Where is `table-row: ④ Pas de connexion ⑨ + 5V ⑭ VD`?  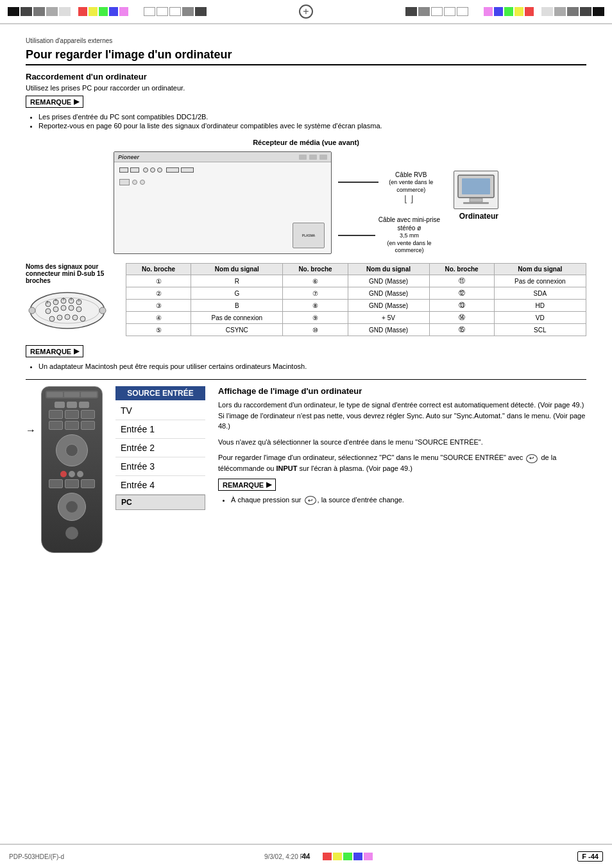
table-row: ④ Pas de connexion ⑨ + 5V ⑭ VD is located at coordinates (357, 318).